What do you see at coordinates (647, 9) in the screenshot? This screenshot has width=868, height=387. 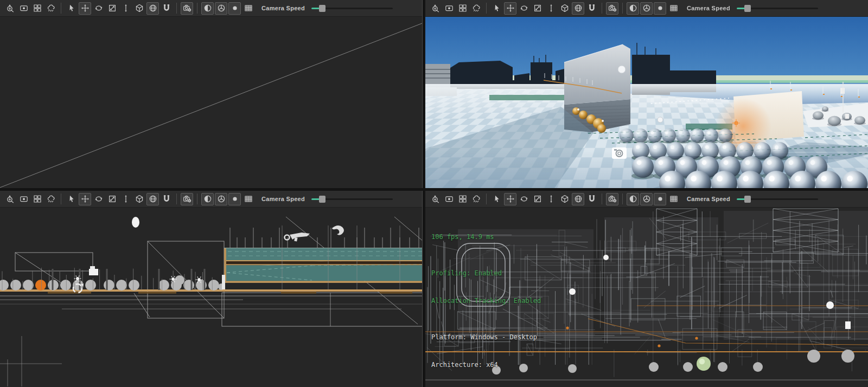 I see `viewport-toolbar-top-right: Camera Speed` at bounding box center [647, 9].